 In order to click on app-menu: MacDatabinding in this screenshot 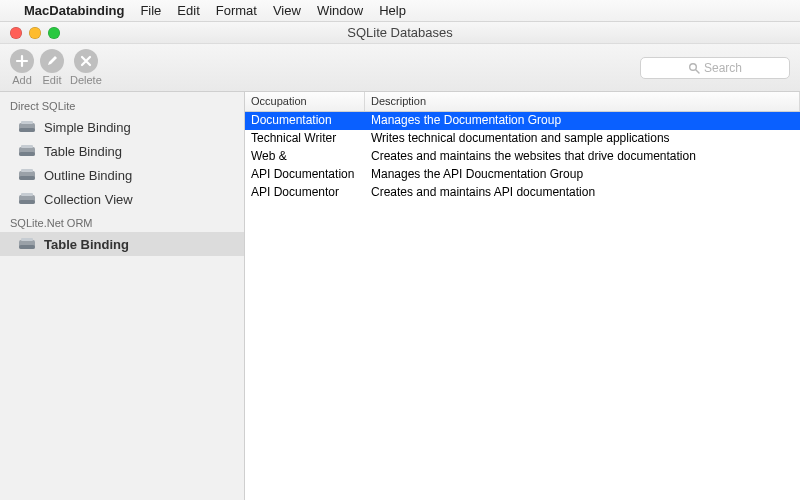, I will do `click(74, 10)`.